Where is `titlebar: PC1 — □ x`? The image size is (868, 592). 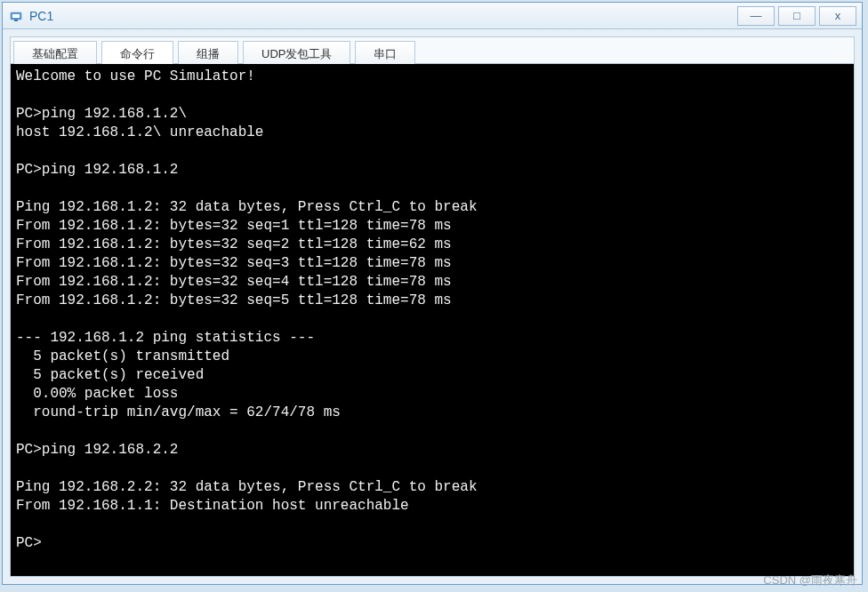 titlebar: PC1 — □ x is located at coordinates (432, 16).